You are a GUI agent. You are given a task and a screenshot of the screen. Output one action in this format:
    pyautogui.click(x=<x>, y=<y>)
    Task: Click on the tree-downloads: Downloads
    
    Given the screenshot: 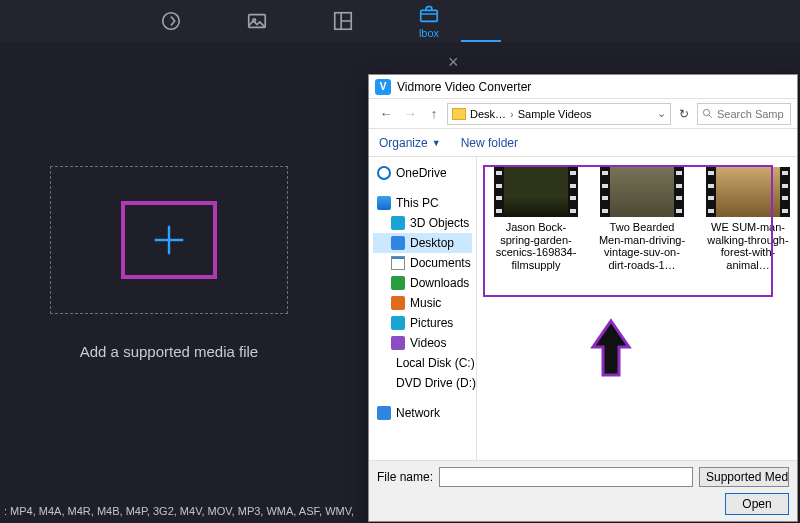 What is the action you would take?
    pyautogui.click(x=422, y=283)
    